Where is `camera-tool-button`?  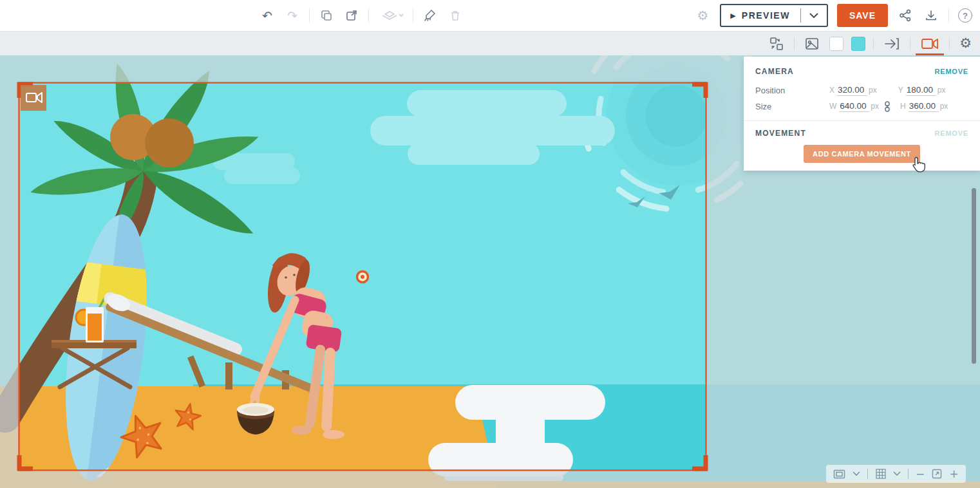 camera-tool-button is located at coordinates (930, 44).